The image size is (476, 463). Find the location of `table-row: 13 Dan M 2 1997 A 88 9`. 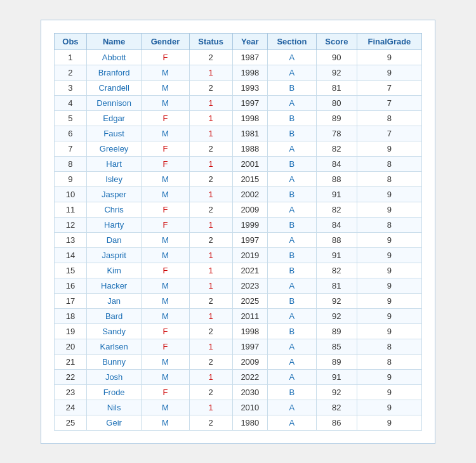

table-row: 13 Dan M 2 1997 A 88 9 is located at coordinates (239, 240).